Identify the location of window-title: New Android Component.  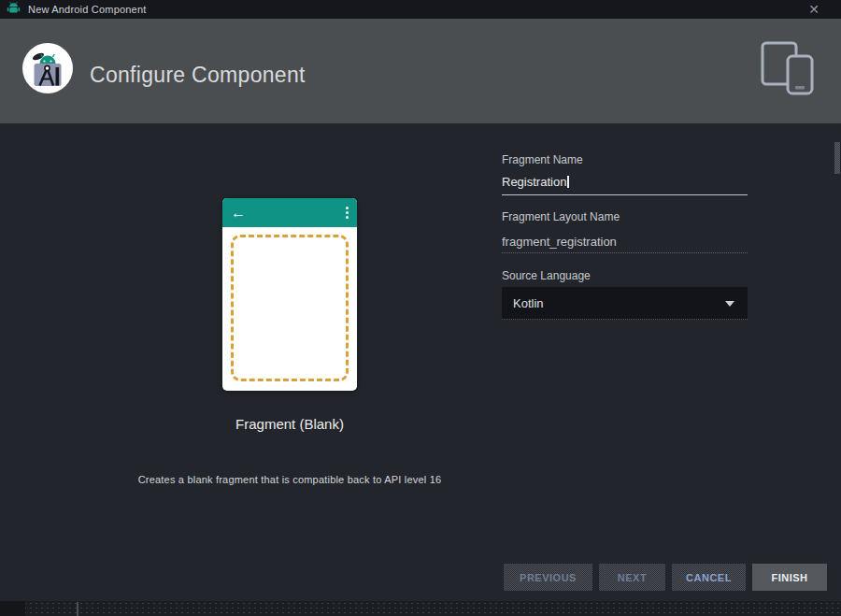
(88, 9).